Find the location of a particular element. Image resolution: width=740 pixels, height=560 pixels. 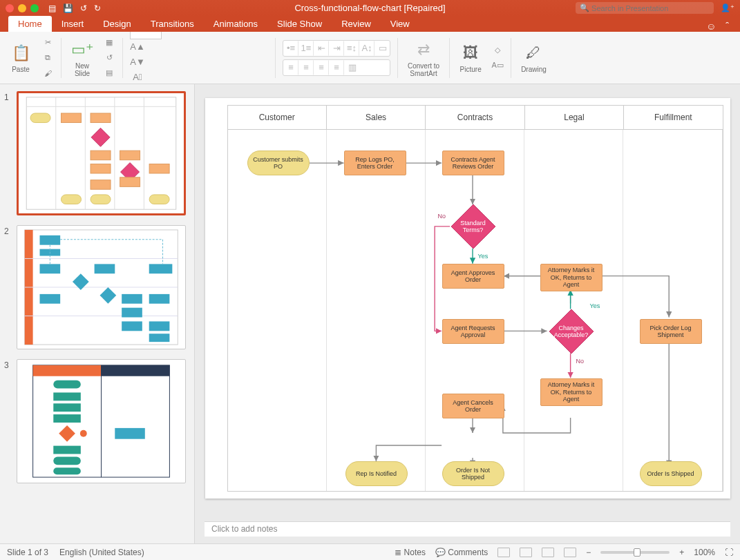

node-shipped: Order Is Shipped is located at coordinates (671, 474).